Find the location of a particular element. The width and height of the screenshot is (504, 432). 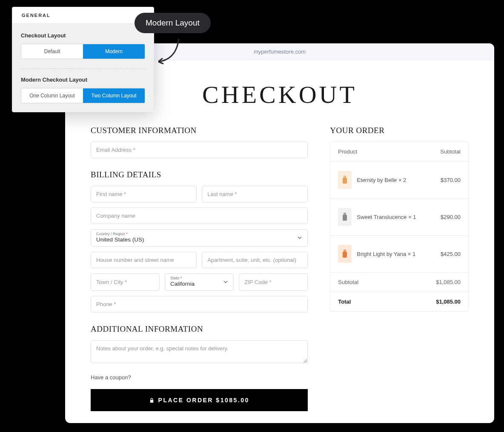

checkout-layout-segmented: Default Modern is located at coordinates (83, 51).